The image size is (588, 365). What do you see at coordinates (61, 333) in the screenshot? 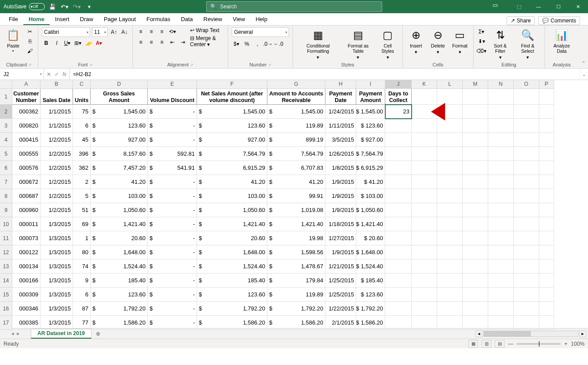
I see `sheet-tab: AR Dataset in 2019` at bounding box center [61, 333].